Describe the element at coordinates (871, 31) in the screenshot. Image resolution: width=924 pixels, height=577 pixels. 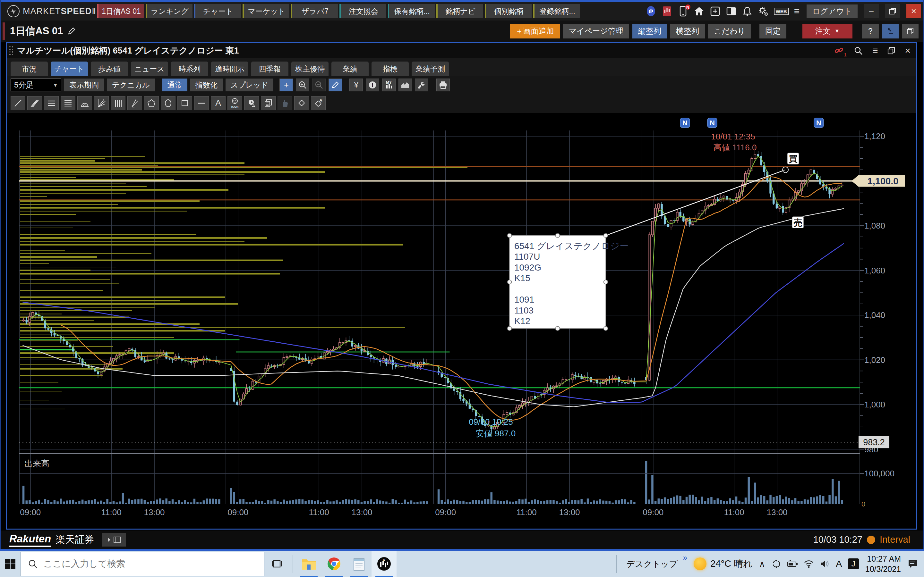
I see `help-button: ?` at that location.